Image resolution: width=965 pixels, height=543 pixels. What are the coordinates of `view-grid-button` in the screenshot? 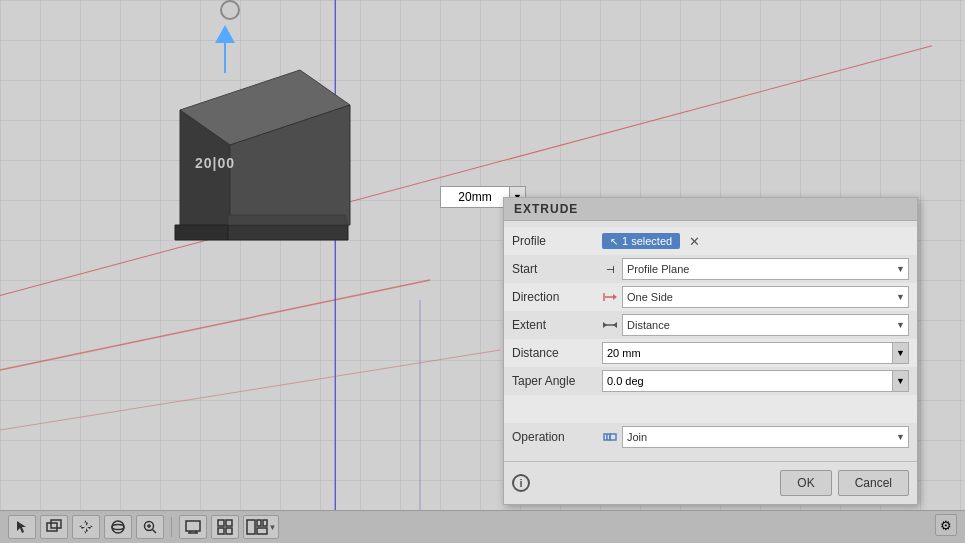 It's located at (225, 527).